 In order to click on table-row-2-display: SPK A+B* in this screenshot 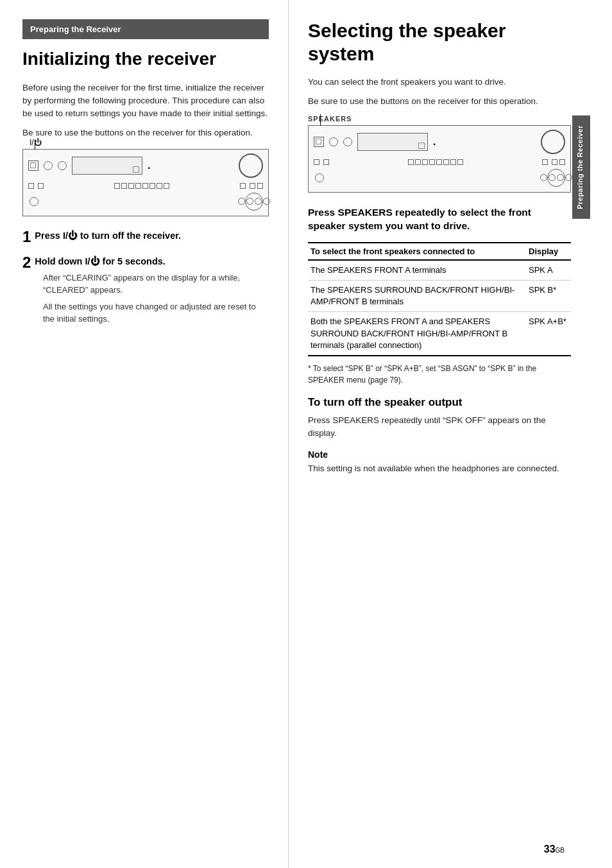, I will do `click(548, 334)`.